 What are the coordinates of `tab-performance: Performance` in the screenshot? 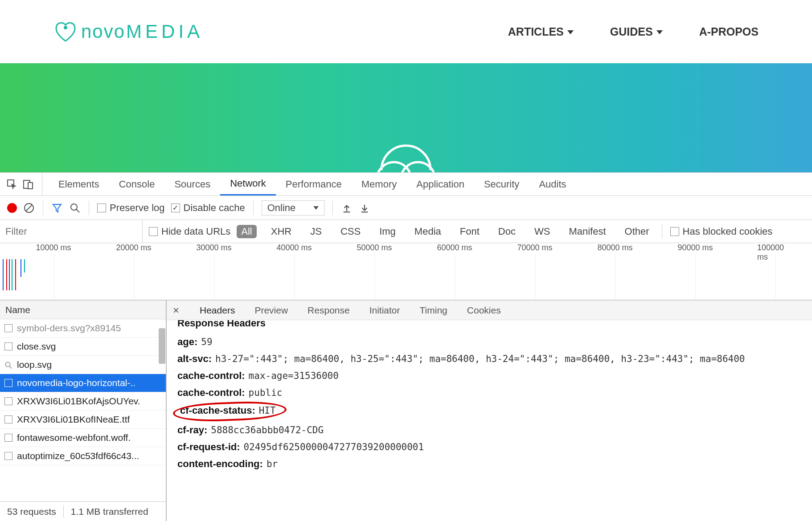 It's located at (314, 184).